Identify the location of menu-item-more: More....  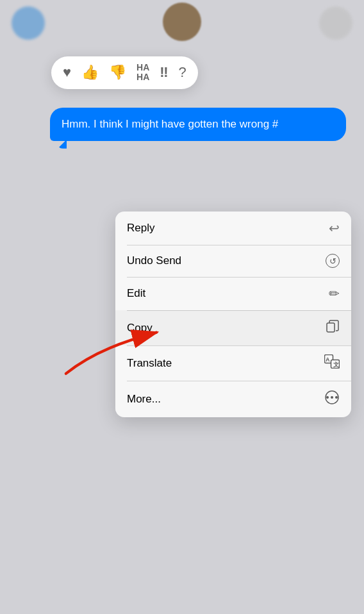
(233, 399).